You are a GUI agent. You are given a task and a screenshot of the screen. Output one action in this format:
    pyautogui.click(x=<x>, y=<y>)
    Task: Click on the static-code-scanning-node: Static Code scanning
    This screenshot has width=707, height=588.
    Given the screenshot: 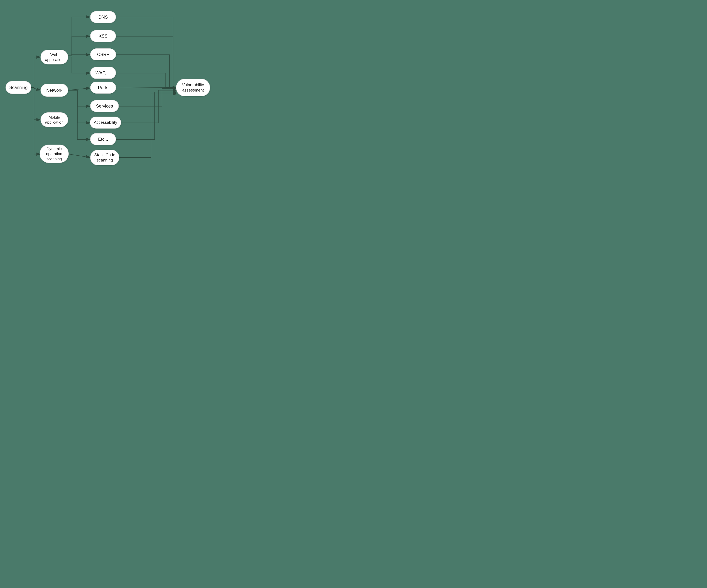 What is the action you would take?
    pyautogui.click(x=105, y=158)
    